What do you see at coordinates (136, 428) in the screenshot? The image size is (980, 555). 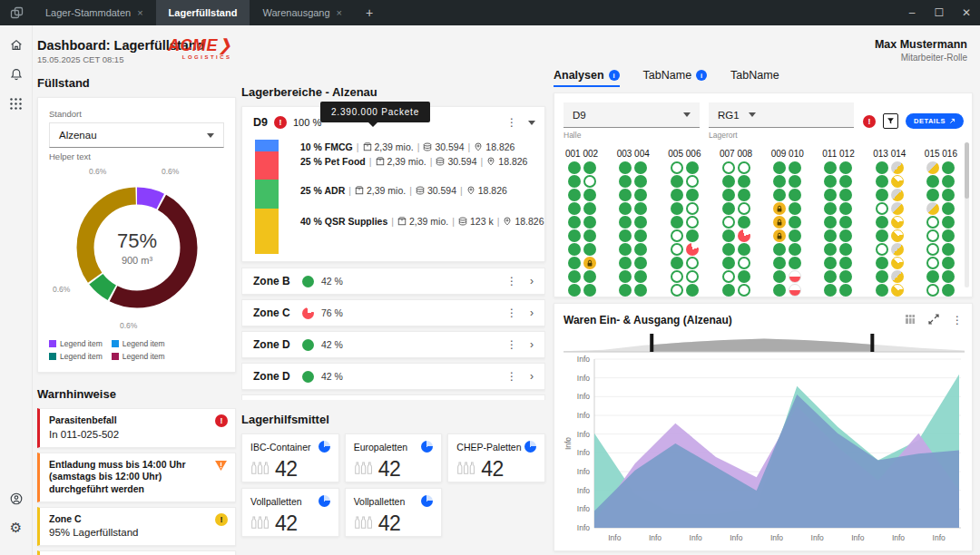 I see `alert-item-0: ParasitenbefallIn 011-025-502!` at bounding box center [136, 428].